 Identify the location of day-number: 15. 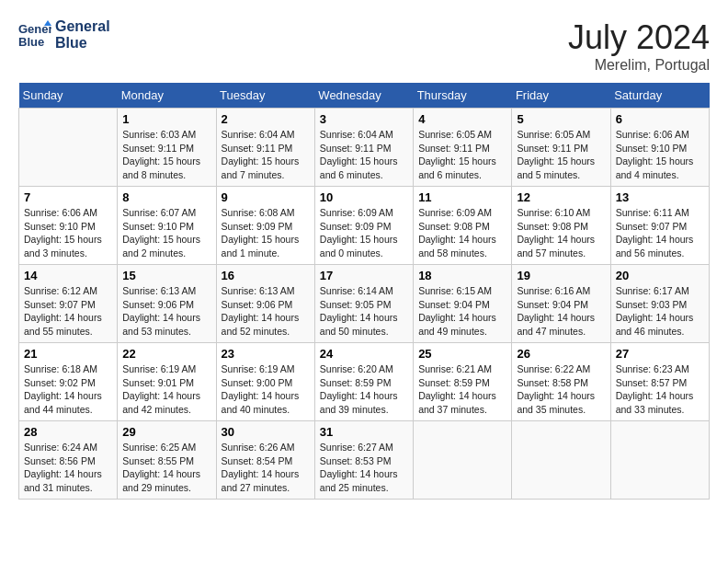
(166, 276).